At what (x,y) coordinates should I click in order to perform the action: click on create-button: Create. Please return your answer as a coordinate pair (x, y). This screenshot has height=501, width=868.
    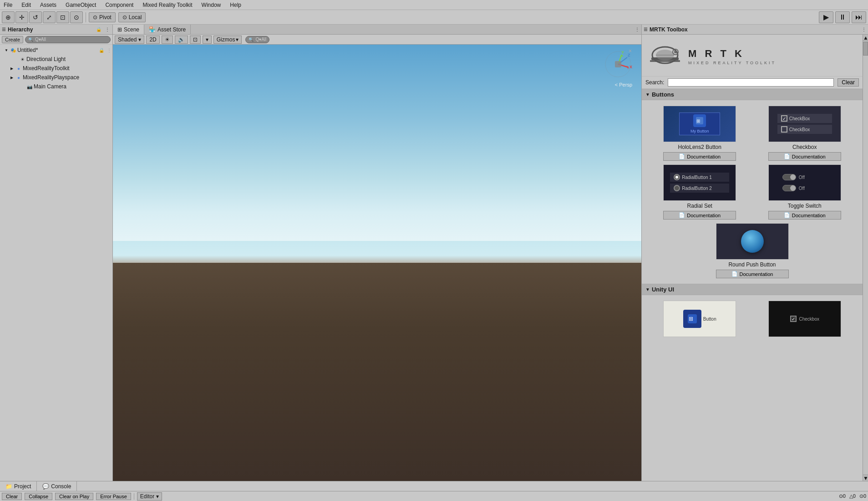
    Looking at the image, I should click on (13, 40).